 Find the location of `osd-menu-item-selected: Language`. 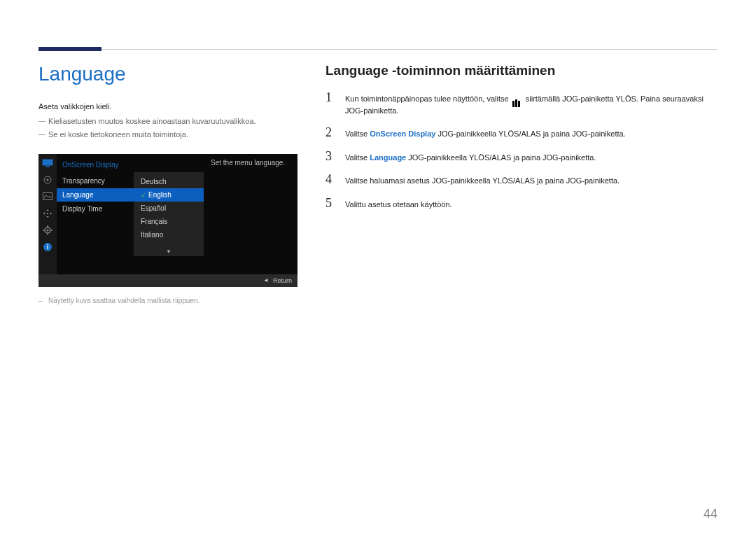

osd-menu-item-selected: Language is located at coordinates (95, 195).